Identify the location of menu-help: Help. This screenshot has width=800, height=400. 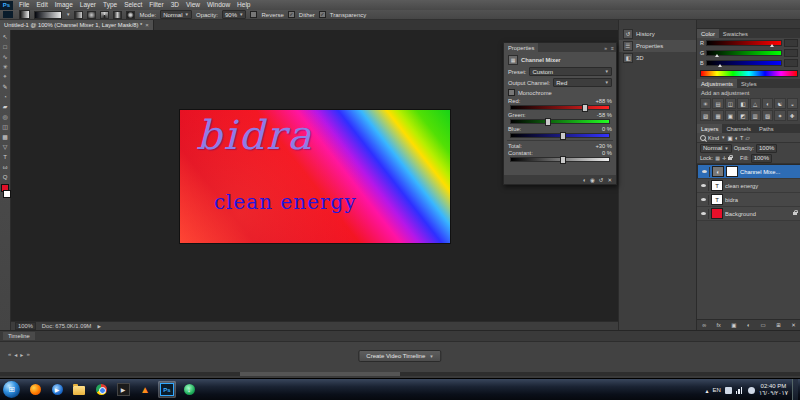
(244, 5).